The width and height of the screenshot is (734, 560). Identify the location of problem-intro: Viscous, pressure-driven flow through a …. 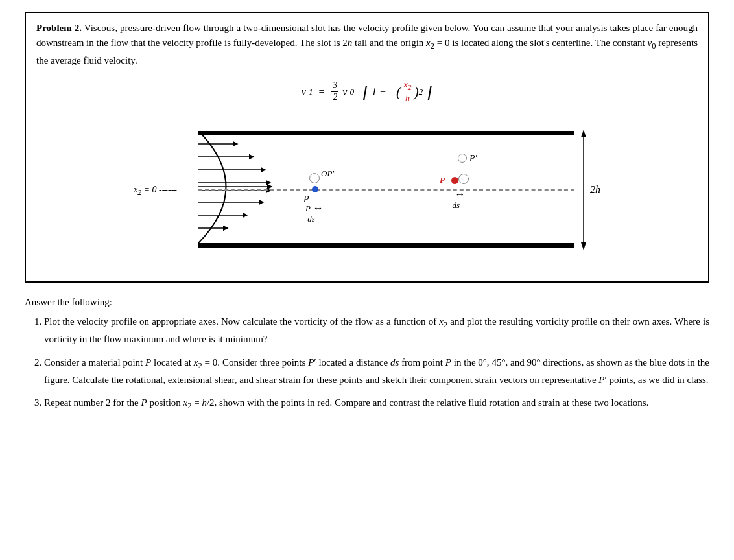
(367, 44).